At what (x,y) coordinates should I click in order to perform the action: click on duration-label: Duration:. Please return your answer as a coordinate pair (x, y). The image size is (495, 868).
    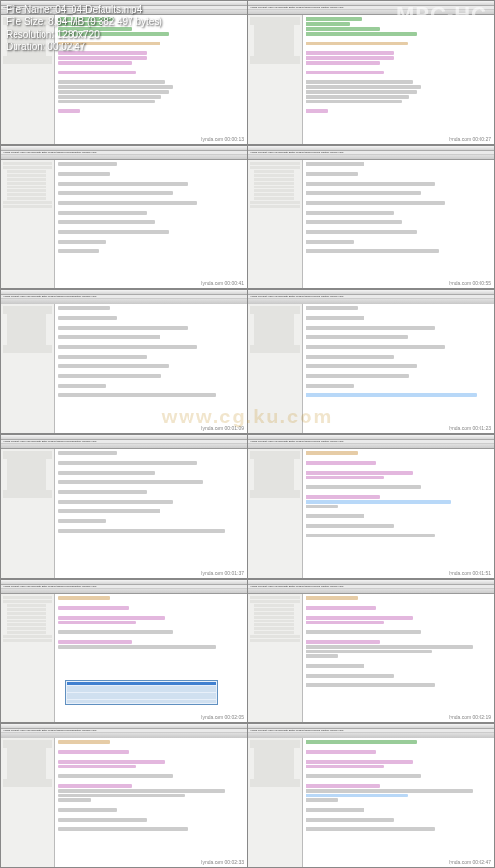
    Looking at the image, I should click on (25, 46).